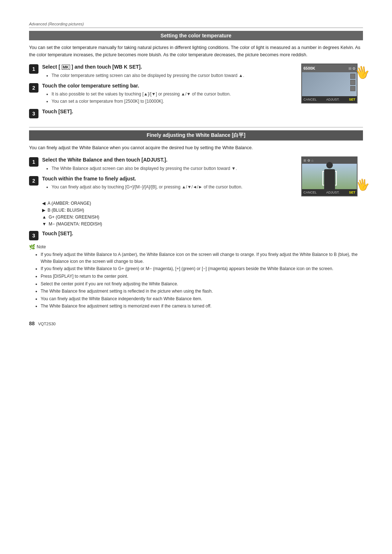  What do you see at coordinates (162, 94) in the screenshot?
I see `section1-step2: 2 Touch the color temperature setting ba…` at bounding box center [162, 94].